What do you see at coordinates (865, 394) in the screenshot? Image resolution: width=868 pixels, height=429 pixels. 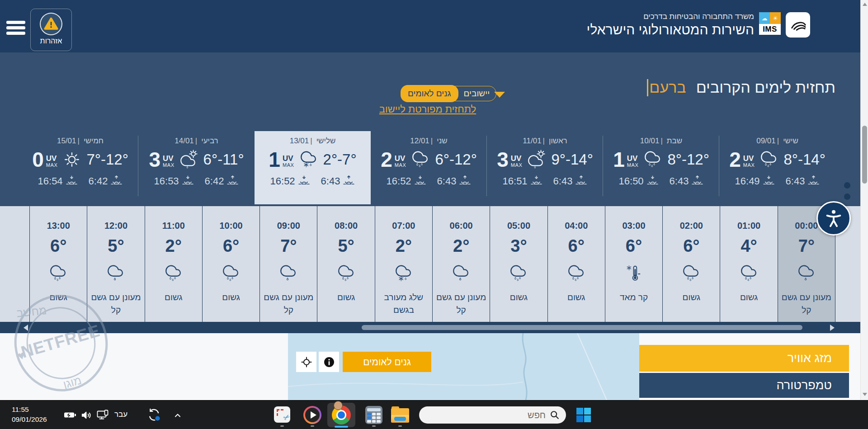 I see `scroll-down-arrow` at bounding box center [865, 394].